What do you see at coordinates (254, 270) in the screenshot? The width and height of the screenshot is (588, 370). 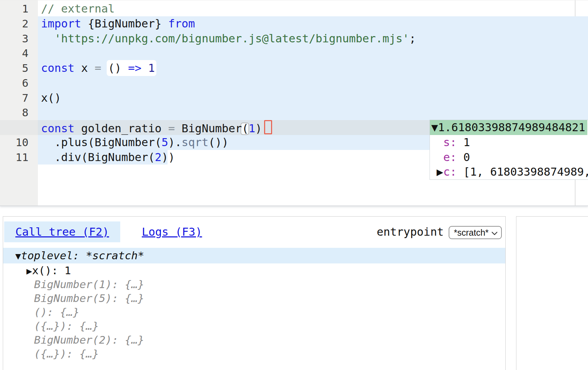 I see `call-tree-row-call: ▶x(): 1` at bounding box center [254, 270].